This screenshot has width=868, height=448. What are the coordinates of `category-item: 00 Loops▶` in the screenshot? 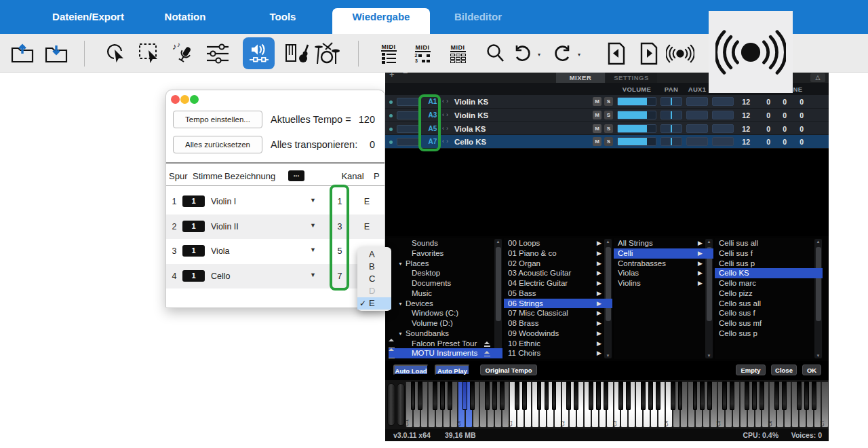 It's located at (558, 243).